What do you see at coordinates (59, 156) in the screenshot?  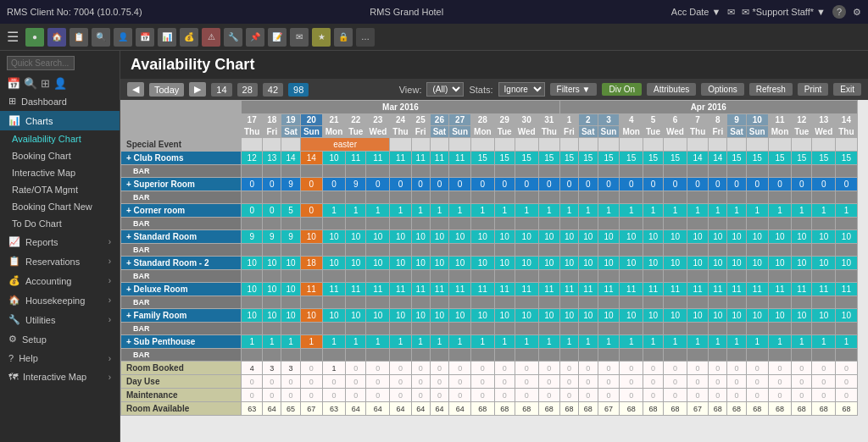 I see `sidebar-item-booking-chart: Booking Chart` at bounding box center [59, 156].